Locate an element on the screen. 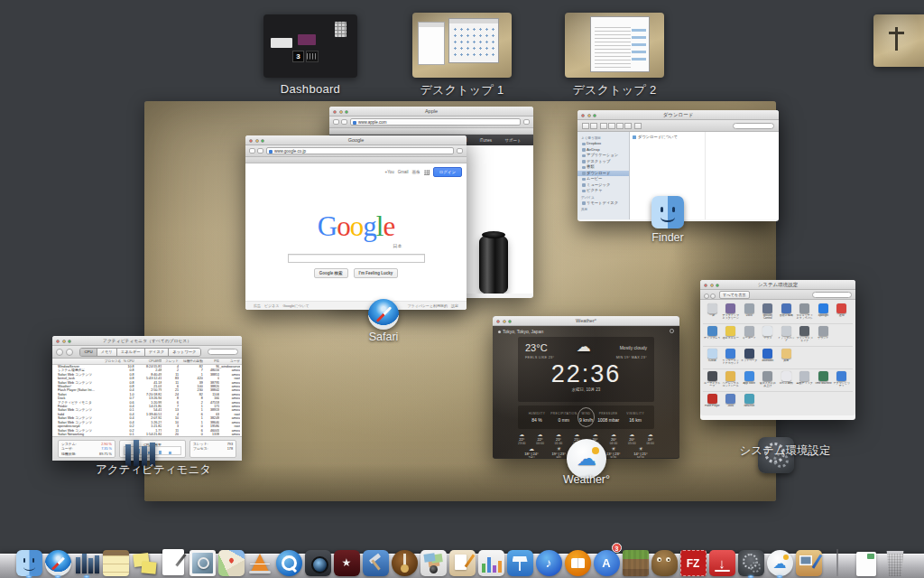 The width and height of the screenshot is (924, 578). google-login-button: ログイン is located at coordinates (448, 172).